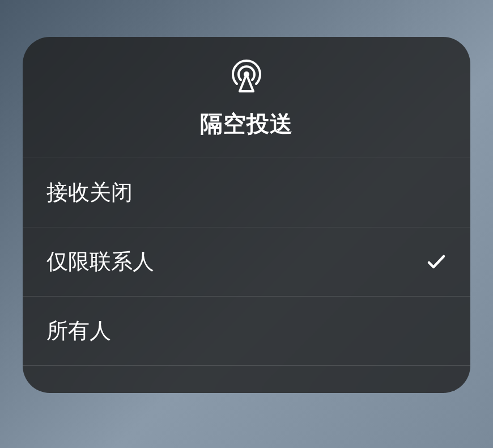 This screenshot has height=448, width=493. Describe the element at coordinates (246, 262) in the screenshot. I see `option-contacts-only: 仅限联系人` at that location.